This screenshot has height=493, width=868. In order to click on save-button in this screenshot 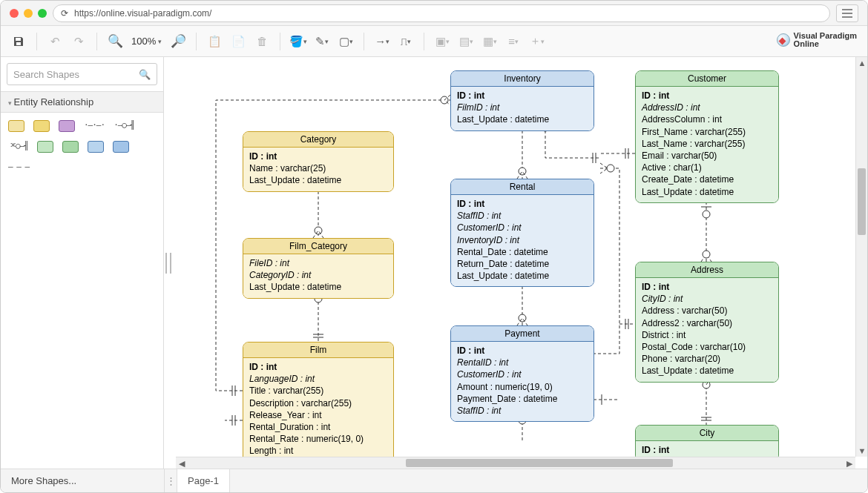, I will do `click(19, 42)`.